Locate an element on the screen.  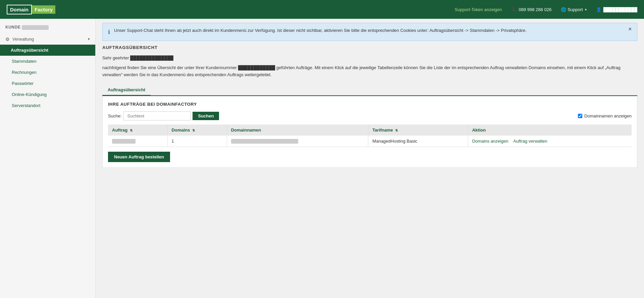
phone-icon is located at coordinates (514, 9).